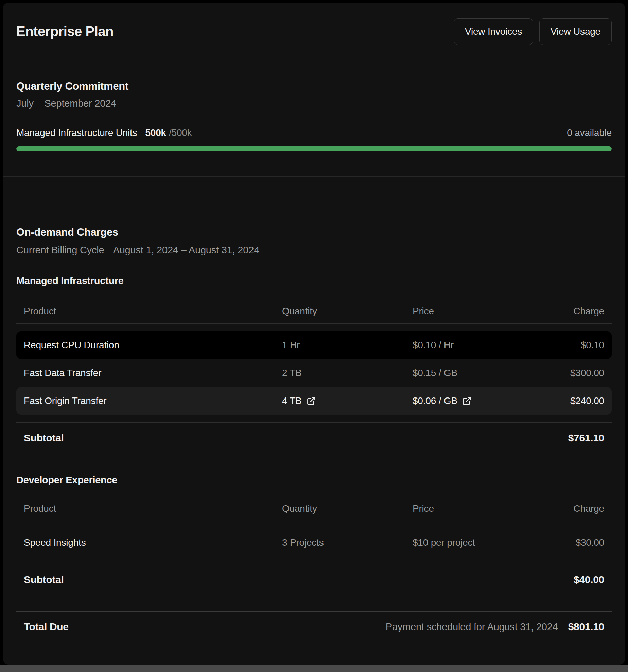  I want to click on usage-progress-bar, so click(314, 149).